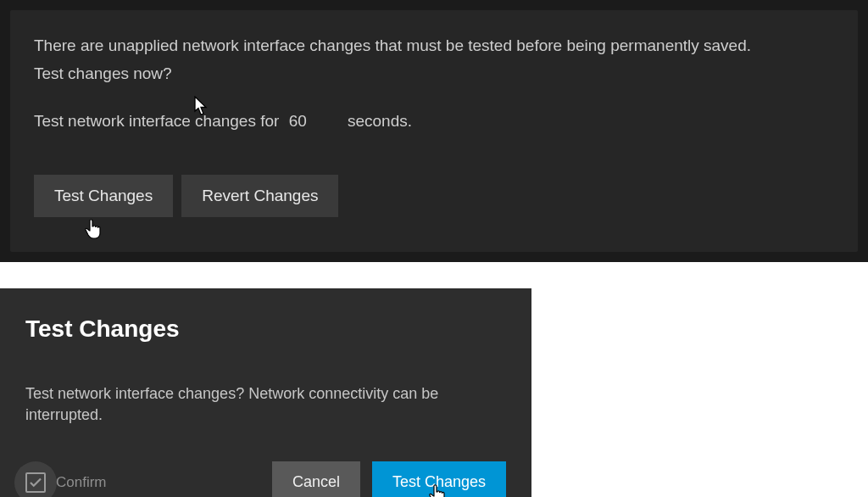 This screenshot has width=868, height=497. Describe the element at coordinates (439, 479) in the screenshot. I see `dialog-test-changes-button: Test Changes` at that location.